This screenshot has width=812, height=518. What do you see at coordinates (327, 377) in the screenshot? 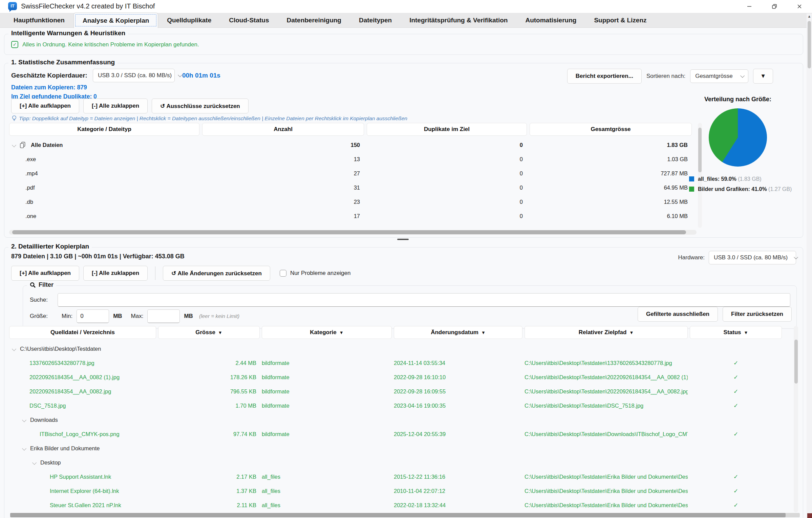
I see `category-cell: bildformate` at bounding box center [327, 377].